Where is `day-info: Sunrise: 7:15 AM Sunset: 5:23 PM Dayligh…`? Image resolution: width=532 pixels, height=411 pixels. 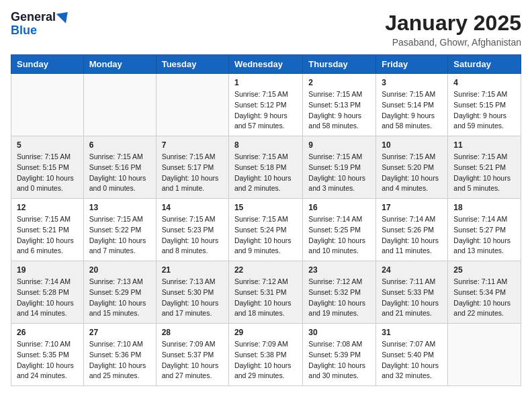
day-info: Sunrise: 7:15 AM Sunset: 5:23 PM Dayligh… is located at coordinates (192, 235).